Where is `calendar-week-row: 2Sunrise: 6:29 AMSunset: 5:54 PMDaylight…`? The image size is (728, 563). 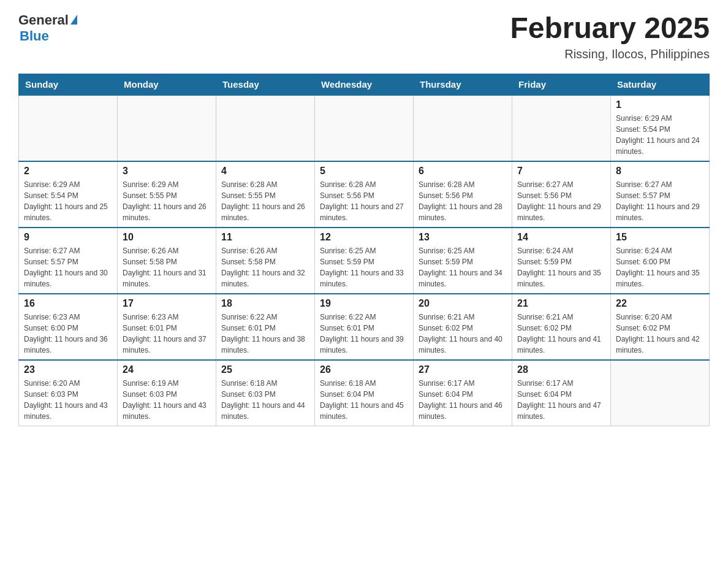
calendar-week-row: 2Sunrise: 6:29 AMSunset: 5:54 PMDaylight… is located at coordinates (364, 194).